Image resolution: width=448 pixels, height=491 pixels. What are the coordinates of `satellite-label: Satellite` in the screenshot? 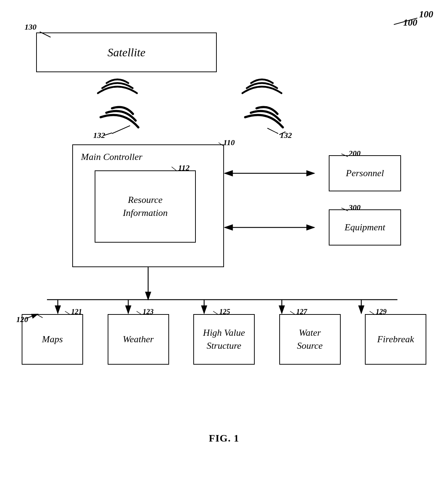 It's located at (126, 53).